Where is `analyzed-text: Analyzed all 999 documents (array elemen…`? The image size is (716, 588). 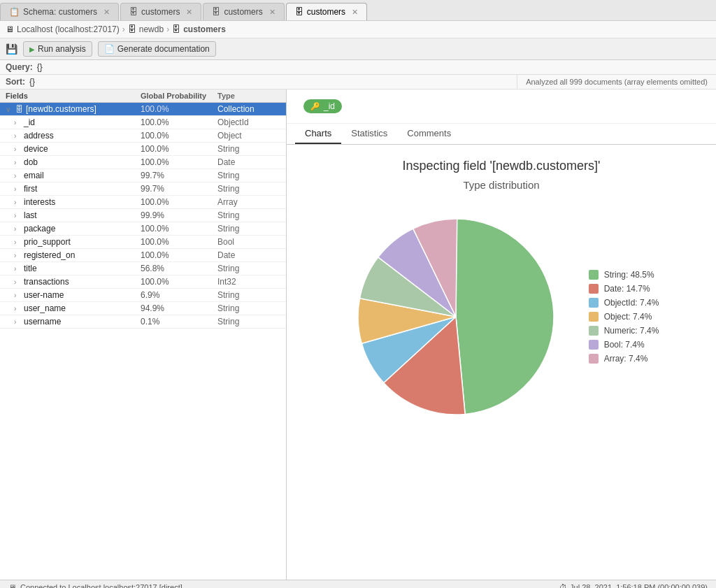 analyzed-text: Analyzed all 999 documents (array elemen… is located at coordinates (617, 82).